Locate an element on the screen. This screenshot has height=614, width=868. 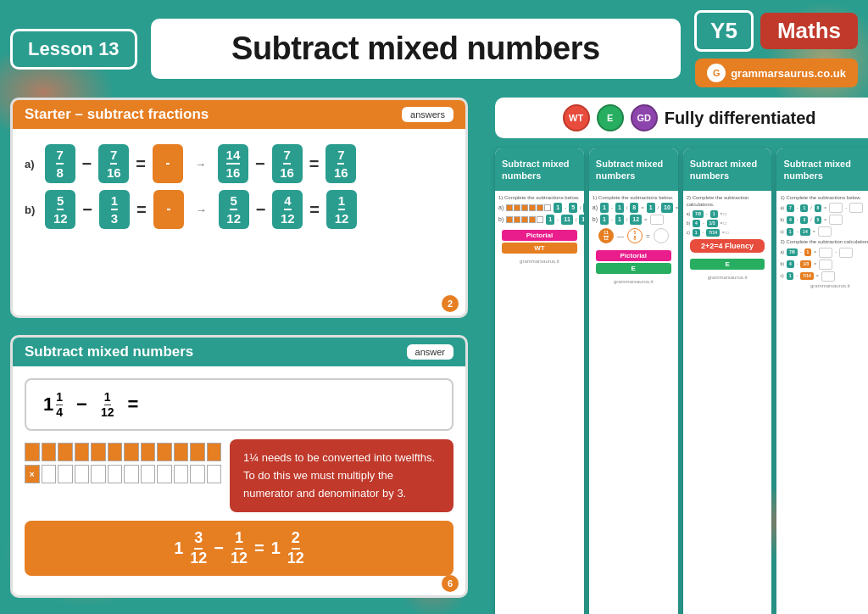
diff-label: Fully differentiated is located at coordinates (741, 119).